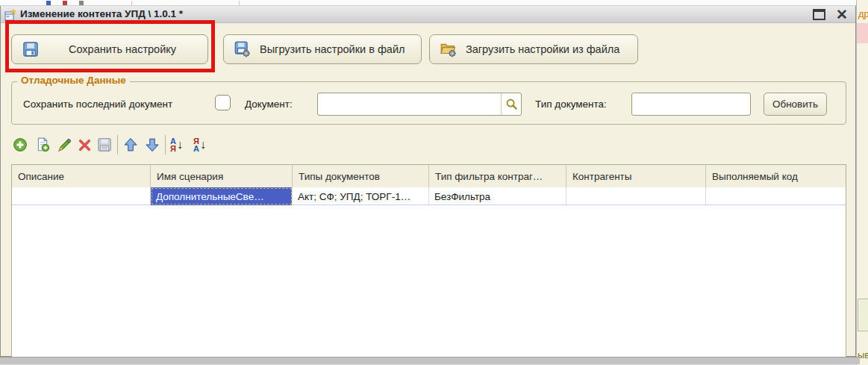 The height and width of the screenshot is (365, 868). Describe the element at coordinates (332, 49) in the screenshot. I see `export-settings-label: Выгрузить настройки в файл` at that location.